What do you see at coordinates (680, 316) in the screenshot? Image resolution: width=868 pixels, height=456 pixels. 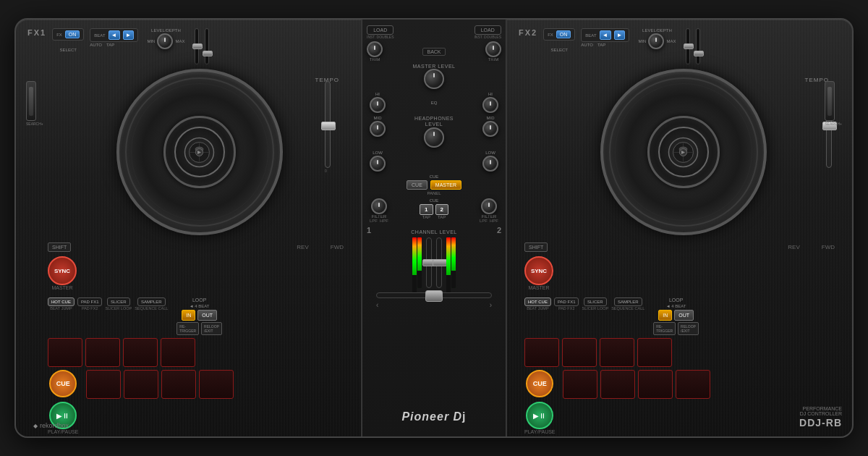 I see `pad-mode-row-right: HOT CUE BEAT JUMP PAD FX1 PAD FX2 SLICER…` at bounding box center [680, 316].